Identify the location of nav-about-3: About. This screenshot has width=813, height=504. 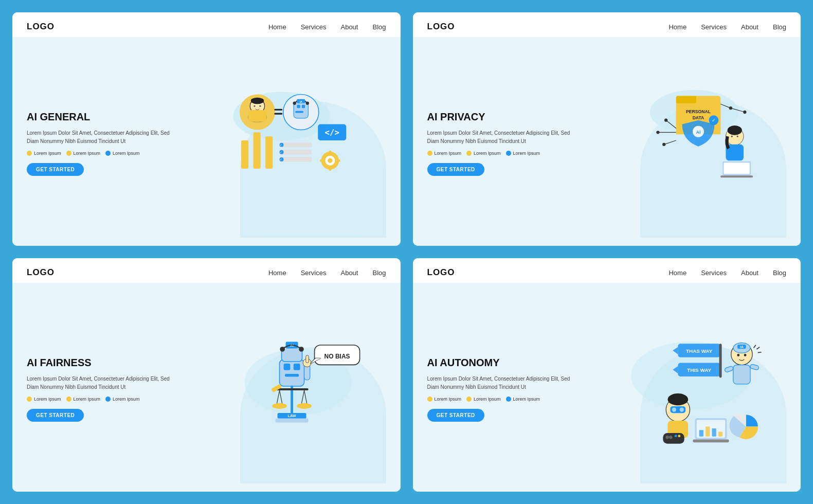
(349, 273).